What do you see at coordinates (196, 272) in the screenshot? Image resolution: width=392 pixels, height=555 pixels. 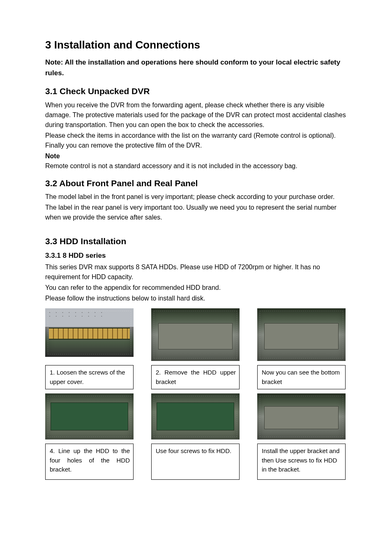 I see `s33-para1: This series DVR max supports 8 SATA HDDs…` at bounding box center [196, 272].